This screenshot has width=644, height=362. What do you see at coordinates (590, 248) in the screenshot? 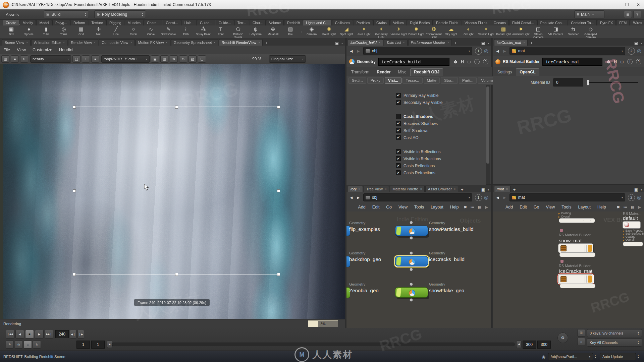
I see `node-flag` at bounding box center [590, 248].